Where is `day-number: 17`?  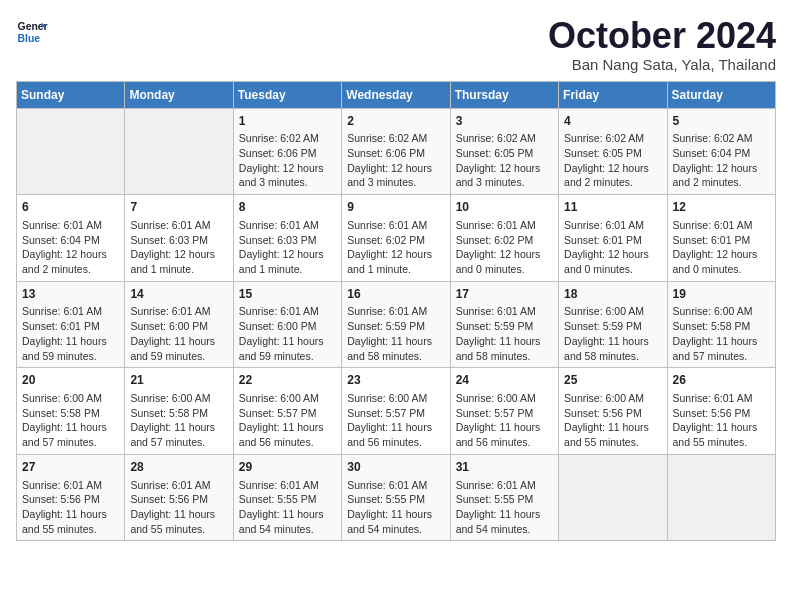 day-number: 17 is located at coordinates (504, 294).